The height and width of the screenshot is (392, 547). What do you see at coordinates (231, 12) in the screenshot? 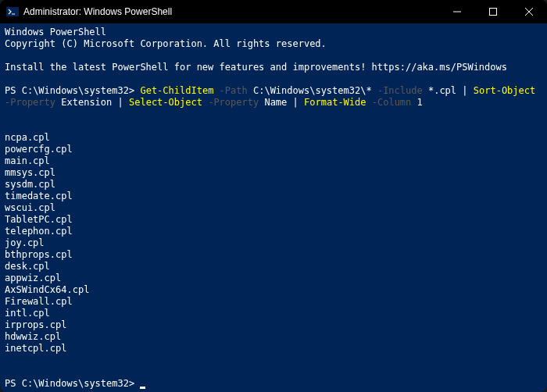
I see `window-title: Administrator: Windows PowerShell` at bounding box center [231, 12].